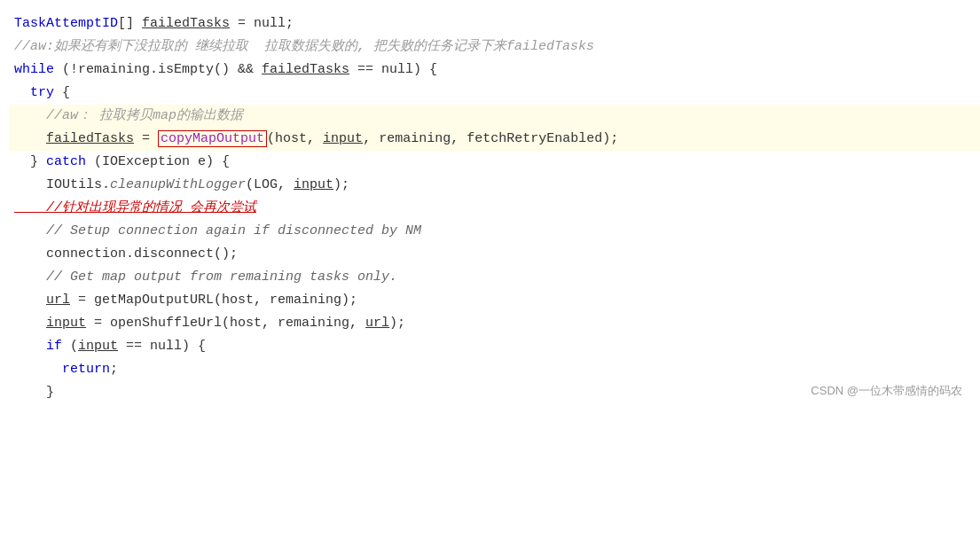 This screenshot has height=539, width=980. Describe the element at coordinates (213, 138) in the screenshot. I see `boxed-method: copyMapOutput` at that location.